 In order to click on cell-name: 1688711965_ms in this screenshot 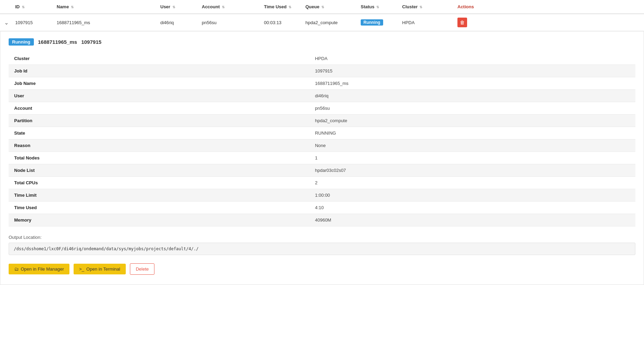, I will do `click(106, 23)`.